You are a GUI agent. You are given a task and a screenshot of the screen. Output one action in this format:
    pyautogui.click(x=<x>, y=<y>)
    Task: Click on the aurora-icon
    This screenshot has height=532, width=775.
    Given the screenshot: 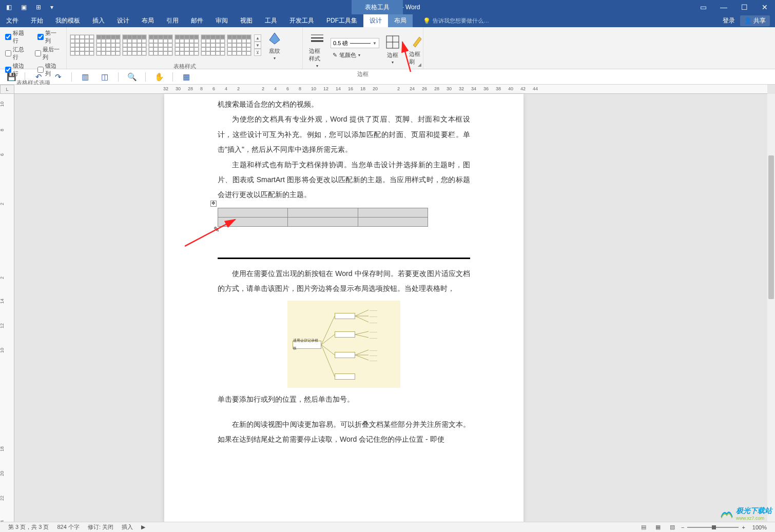 What is the action you would take?
    pyautogui.click(x=727, y=514)
    